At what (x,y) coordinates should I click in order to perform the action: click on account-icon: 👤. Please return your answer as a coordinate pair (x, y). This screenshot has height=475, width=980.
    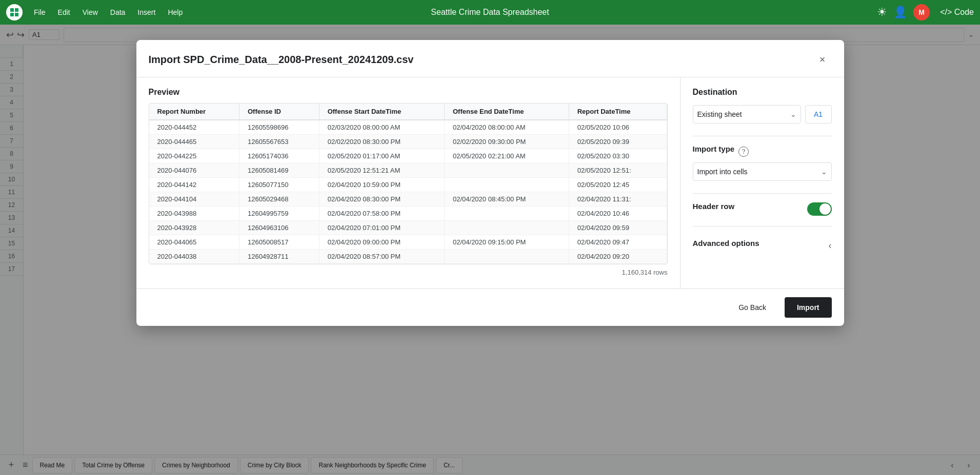
    Looking at the image, I should click on (901, 12).